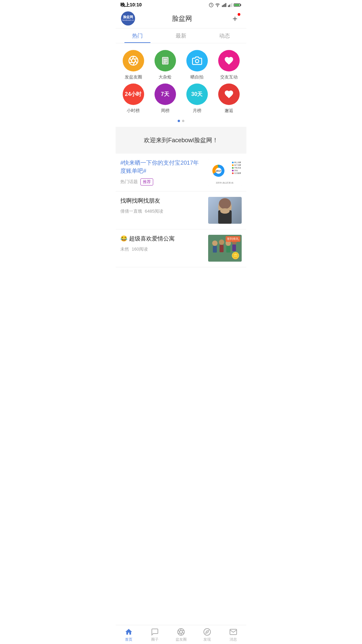  I want to click on 7days-text: 7天, so click(165, 95).